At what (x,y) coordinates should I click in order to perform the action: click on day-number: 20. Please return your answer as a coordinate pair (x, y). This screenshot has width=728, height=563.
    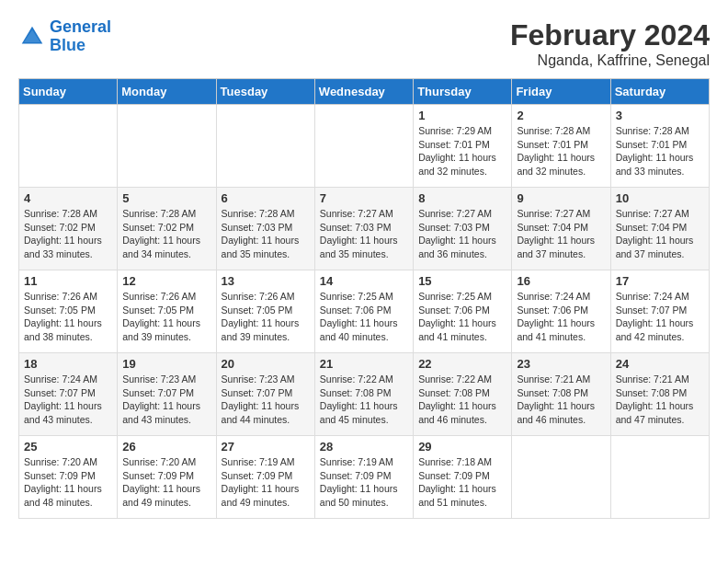
    Looking at the image, I should click on (266, 364).